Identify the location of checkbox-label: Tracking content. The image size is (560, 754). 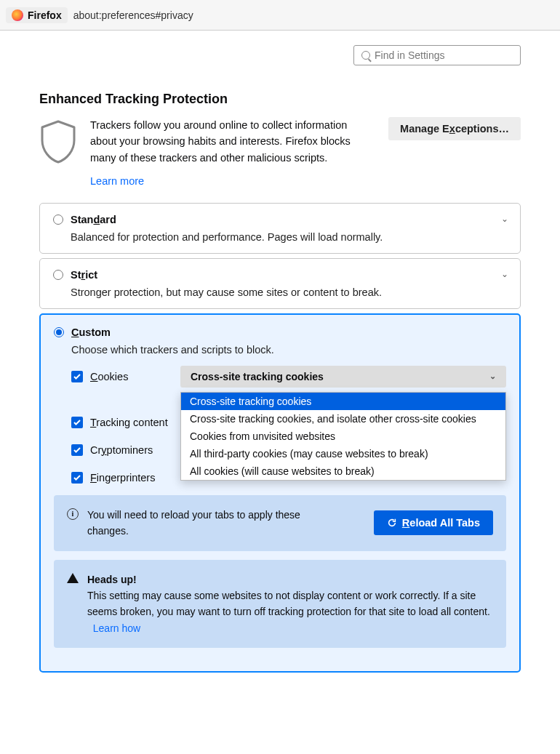
(129, 422).